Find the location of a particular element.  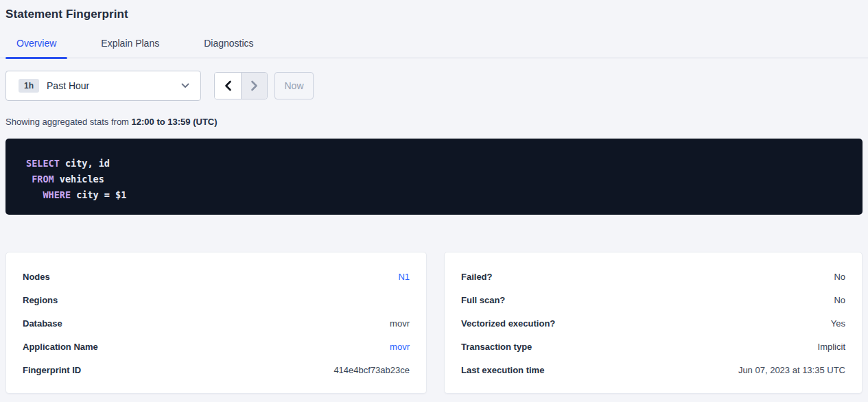

time-step-buttons is located at coordinates (241, 86).